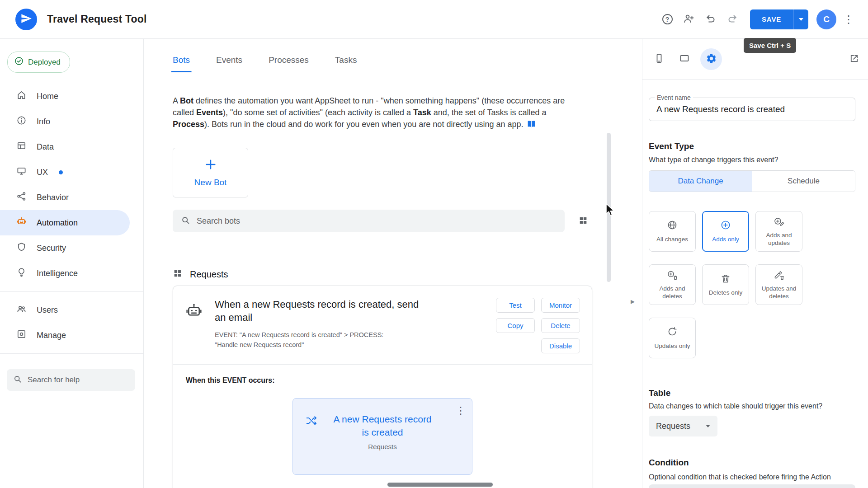  Describe the element at coordinates (346, 64) in the screenshot. I see `tab-tasks: Tasks` at that location.